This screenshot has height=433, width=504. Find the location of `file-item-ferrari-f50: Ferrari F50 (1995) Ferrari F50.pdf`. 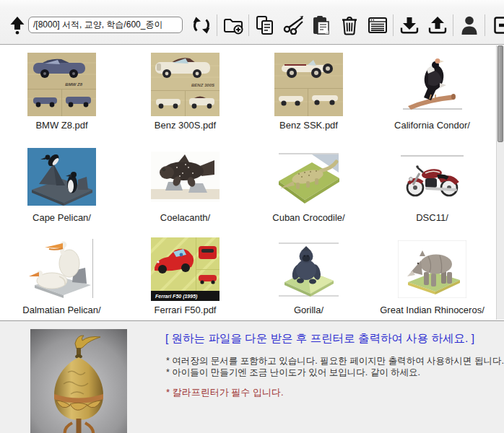

file-item-ferrari-f50: Ferrari F50 (1995) Ferrari F50.pdf is located at coordinates (185, 278).